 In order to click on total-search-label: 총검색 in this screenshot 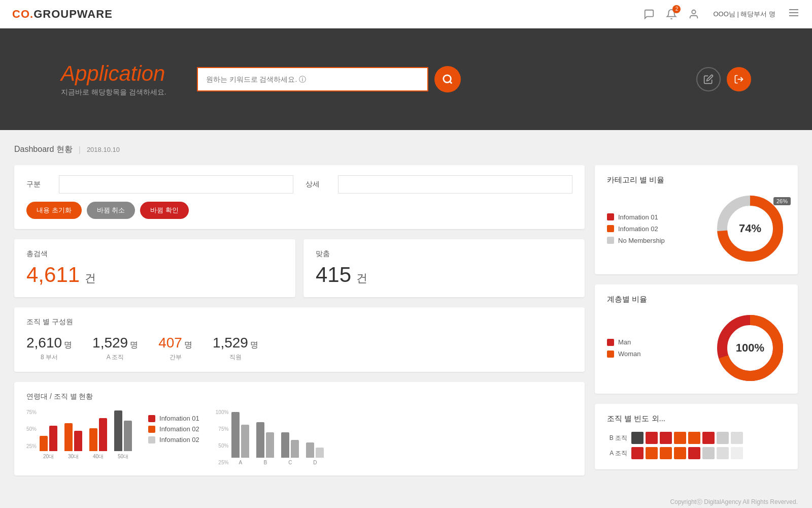, I will do `click(155, 254)`.